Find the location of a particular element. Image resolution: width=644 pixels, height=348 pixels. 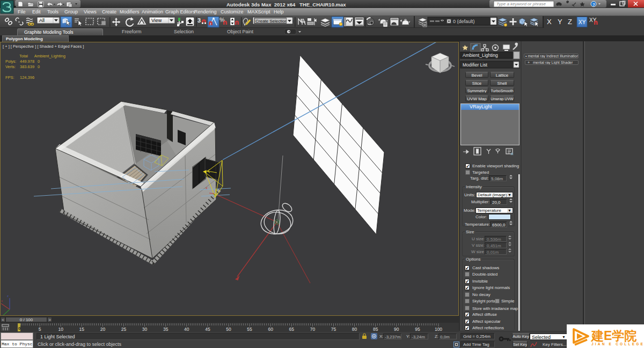

svg-text: 55 is located at coordinates (250, 329).